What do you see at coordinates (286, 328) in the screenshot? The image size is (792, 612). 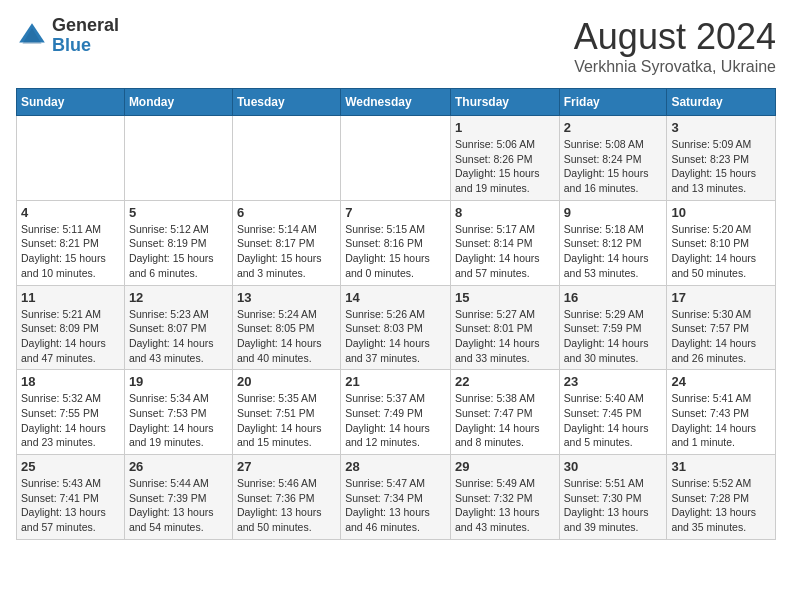 I see `calendar-cell: 13Sunrise: 5:24 AM Sunset: 8:05 PM Dayli…` at bounding box center [286, 328].